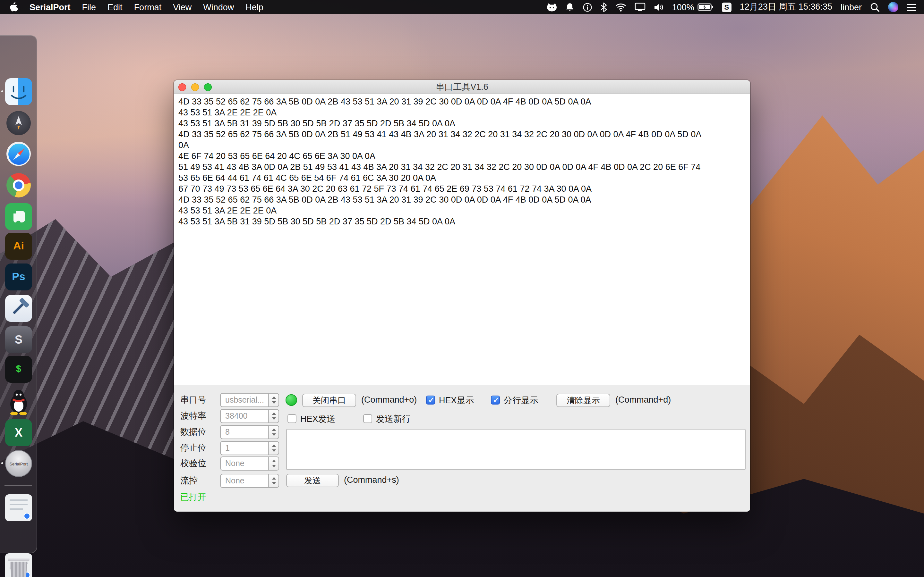  What do you see at coordinates (254, 7) in the screenshot?
I see `menu-help: Help` at bounding box center [254, 7].